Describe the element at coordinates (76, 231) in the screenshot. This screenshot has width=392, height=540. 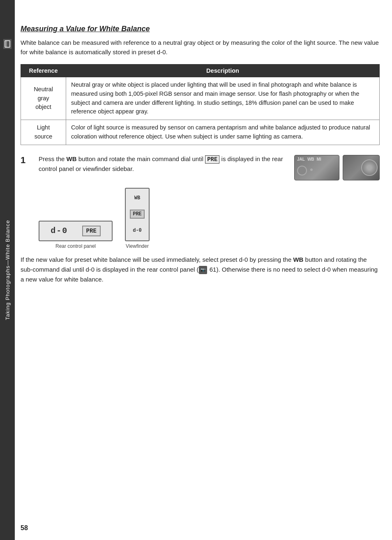
I see `rear-panel-display: d-0 PRE` at that location.